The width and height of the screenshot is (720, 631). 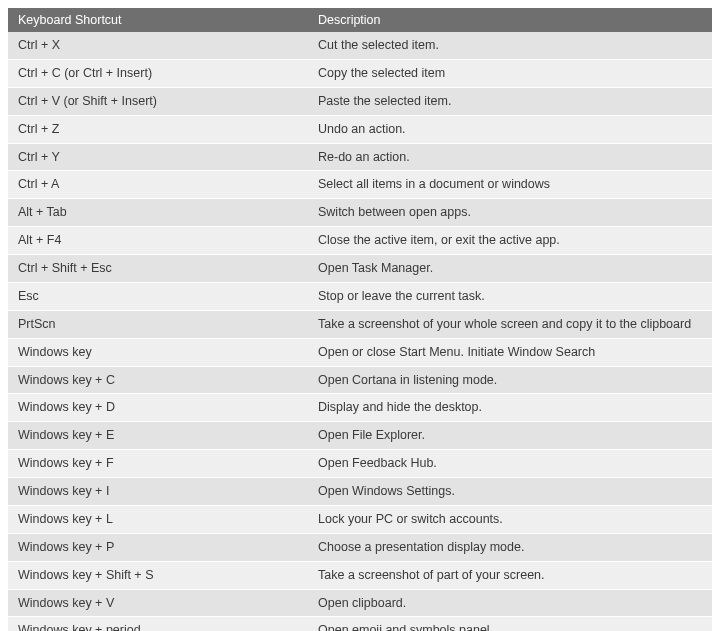 What do you see at coordinates (360, 603) in the screenshot?
I see `table-row: Windows key + VOpen clipboard.` at bounding box center [360, 603].